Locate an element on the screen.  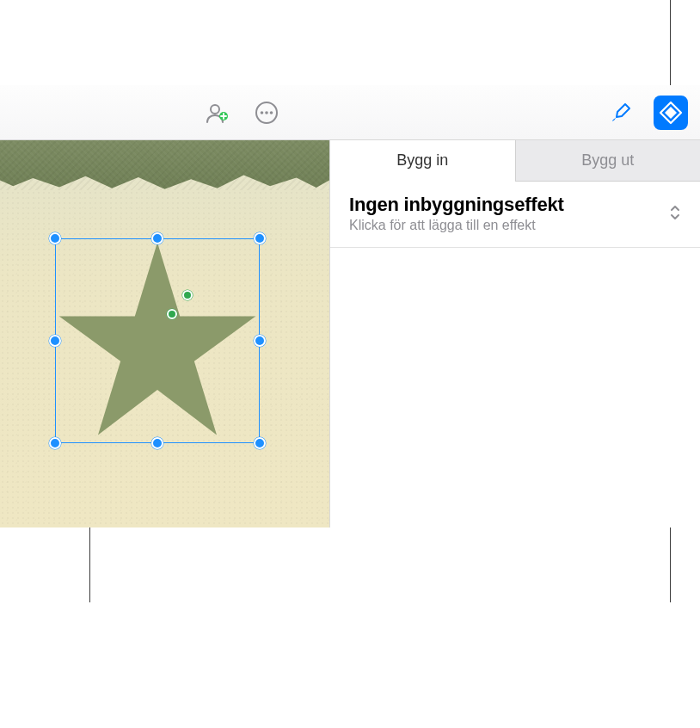
tab-build-out-label: Bygg ut is located at coordinates (607, 160).